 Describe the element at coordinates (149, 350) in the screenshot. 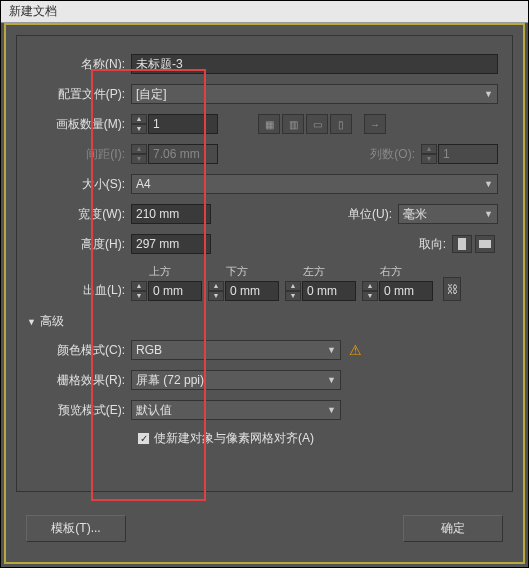

I see `colormode-value: RGB` at that location.